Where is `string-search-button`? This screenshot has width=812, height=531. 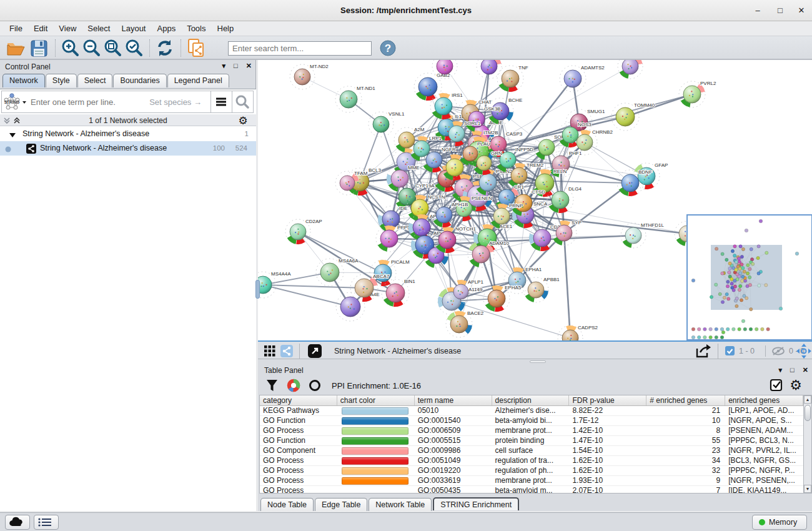 string-search-button is located at coordinates (242, 102).